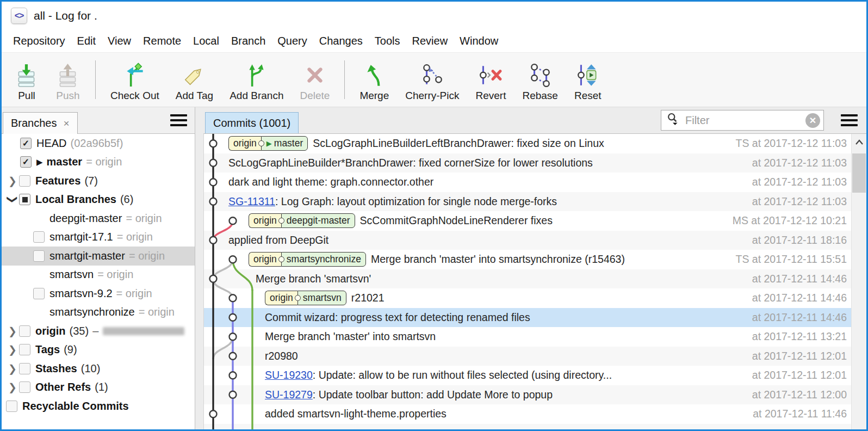  I want to click on reset-button: Reset, so click(588, 79).